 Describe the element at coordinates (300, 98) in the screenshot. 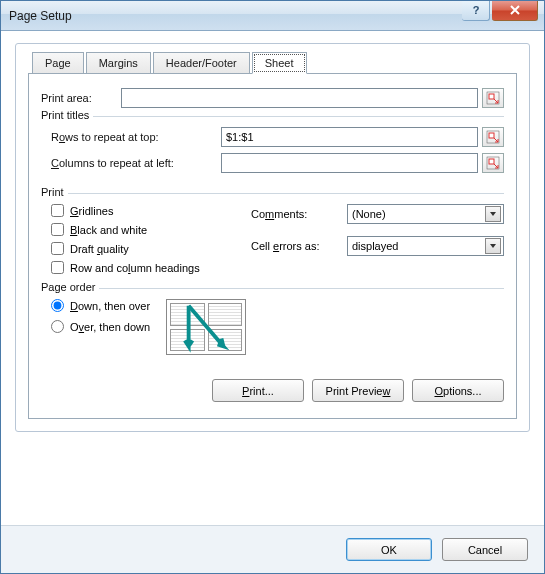

I see `print-area-input` at that location.